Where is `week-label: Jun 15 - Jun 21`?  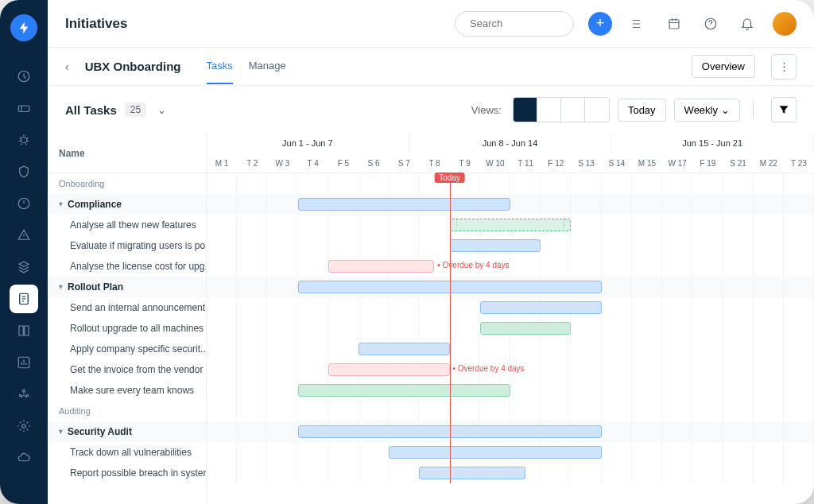 week-label: Jun 15 - Jun 21 is located at coordinates (712, 143).